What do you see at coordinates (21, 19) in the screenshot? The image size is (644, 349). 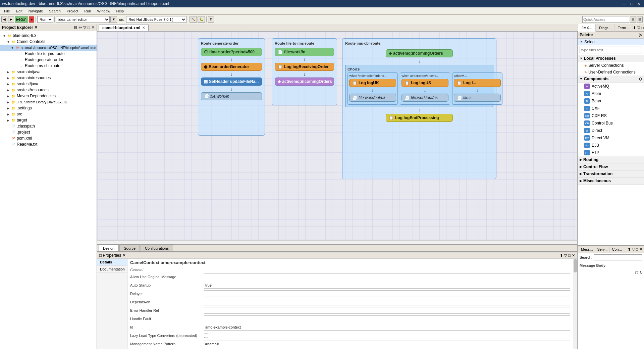 I see `toolbar-run-btn: ▶ Run` at bounding box center [21, 19].